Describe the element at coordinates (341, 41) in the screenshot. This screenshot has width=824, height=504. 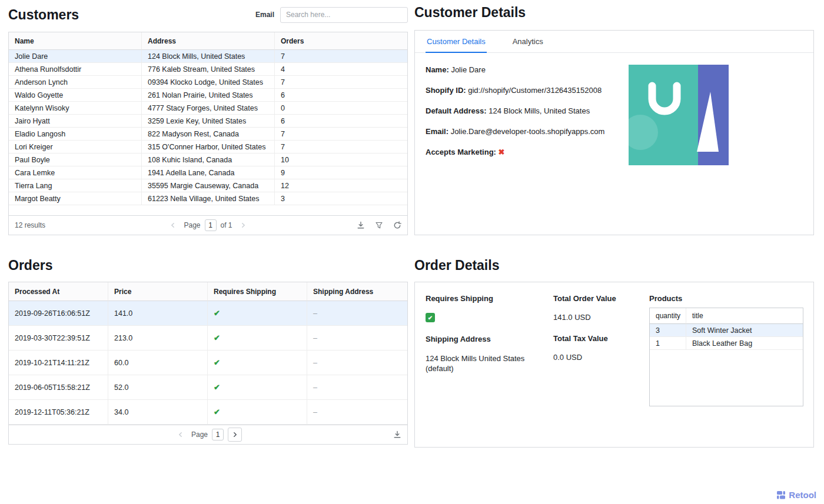
I see `column-header-orders: Orders` at that location.